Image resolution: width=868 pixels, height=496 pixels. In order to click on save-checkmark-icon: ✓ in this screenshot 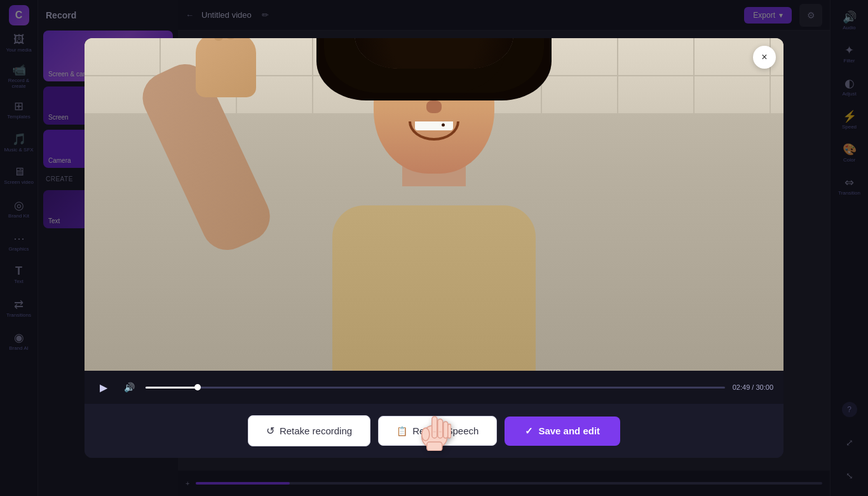, I will do `click(529, 431)`.